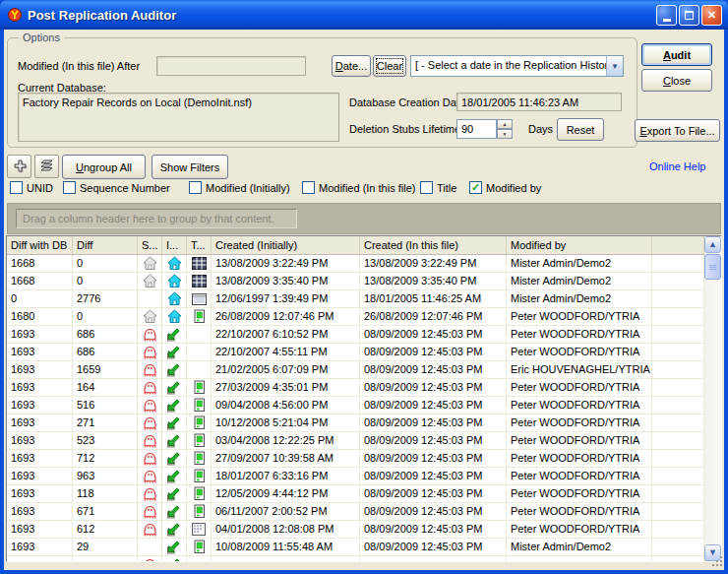 This screenshot has width=728, height=574. Describe the element at coordinates (356, 547) in the screenshot. I see `table-row: 16932910/08/2009 11:55:48 AM08/09/2009 1…` at that location.